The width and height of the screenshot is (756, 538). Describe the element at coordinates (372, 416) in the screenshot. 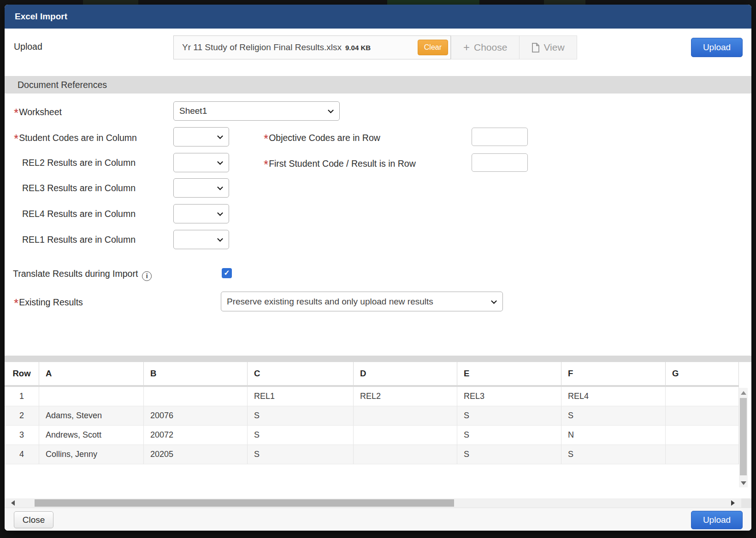

I see `table-row: 2Adams, Steven20076SSS` at that location.